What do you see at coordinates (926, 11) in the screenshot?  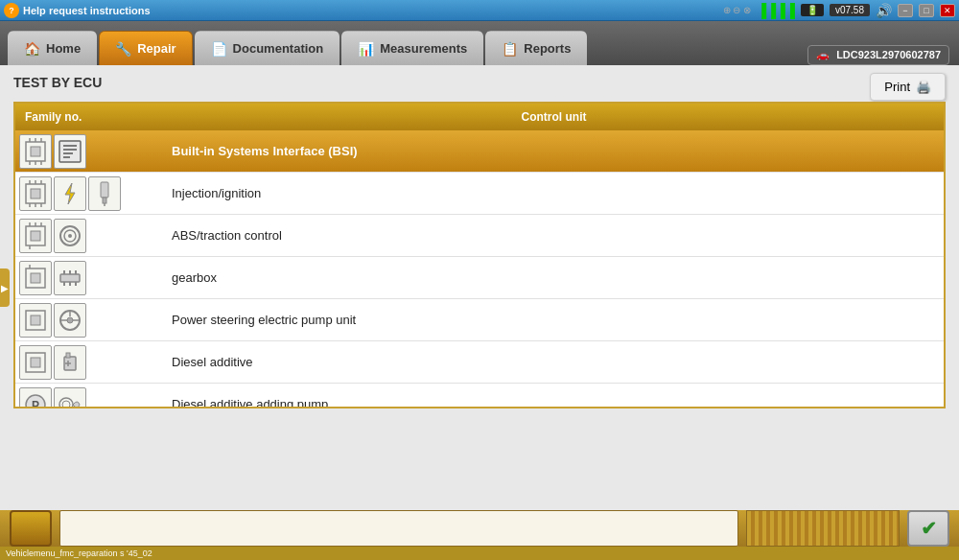 I see `maximize-button: □` at bounding box center [926, 11].